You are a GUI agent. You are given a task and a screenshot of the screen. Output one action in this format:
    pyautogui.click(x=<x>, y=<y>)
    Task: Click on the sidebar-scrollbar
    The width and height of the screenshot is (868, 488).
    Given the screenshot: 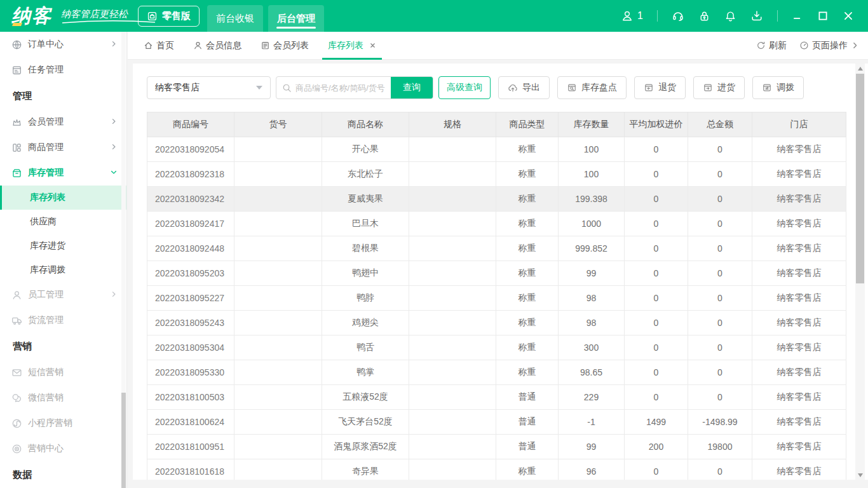 What is the action you would take?
    pyautogui.click(x=123, y=260)
    